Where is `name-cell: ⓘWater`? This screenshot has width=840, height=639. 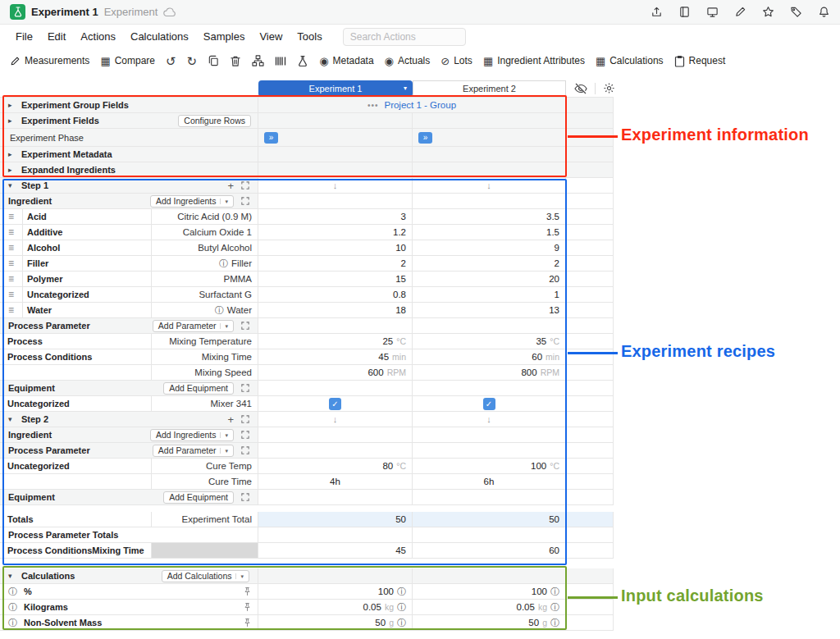
name-cell: ⓘWater is located at coordinates (205, 310).